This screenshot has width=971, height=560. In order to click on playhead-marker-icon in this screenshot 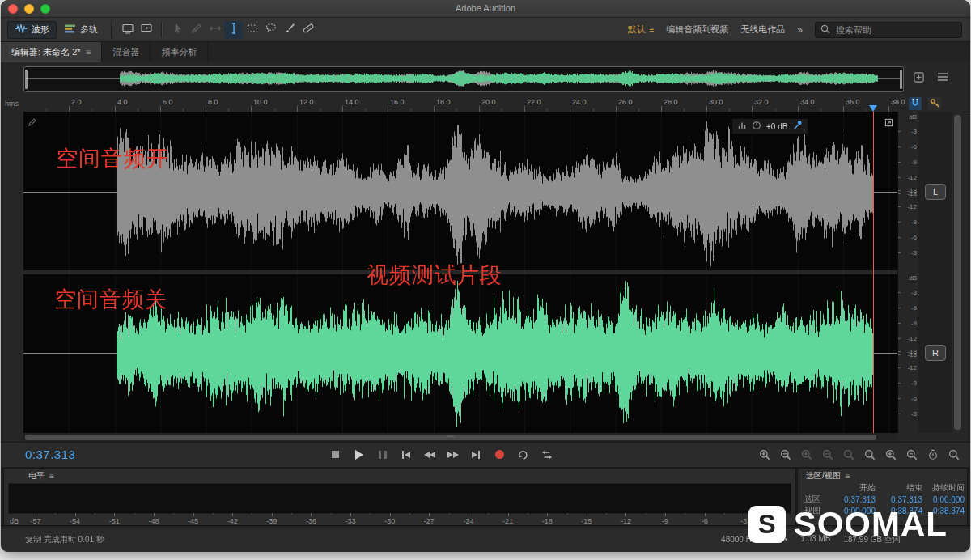, I will do `click(873, 108)`.